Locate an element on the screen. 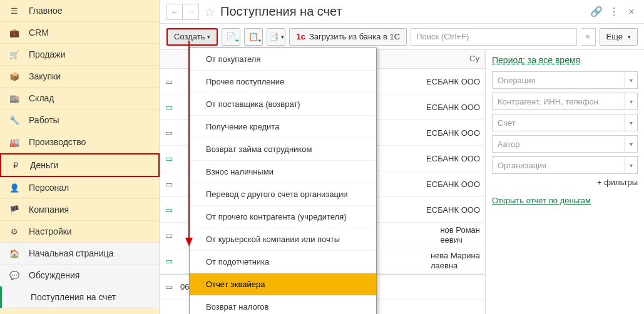  page-title: Поступления на счет is located at coordinates (403, 11).